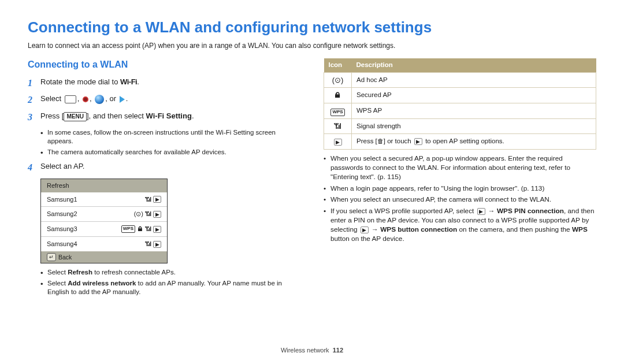 The height and width of the screenshot is (364, 624). Describe the element at coordinates (95, 244) in the screenshot. I see `ap-name: Samsung4` at that location.